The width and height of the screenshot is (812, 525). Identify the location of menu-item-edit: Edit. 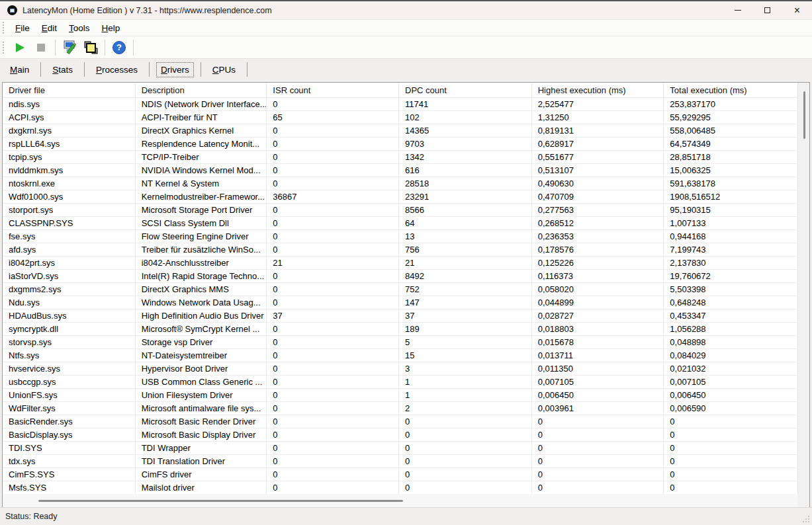
(49, 28).